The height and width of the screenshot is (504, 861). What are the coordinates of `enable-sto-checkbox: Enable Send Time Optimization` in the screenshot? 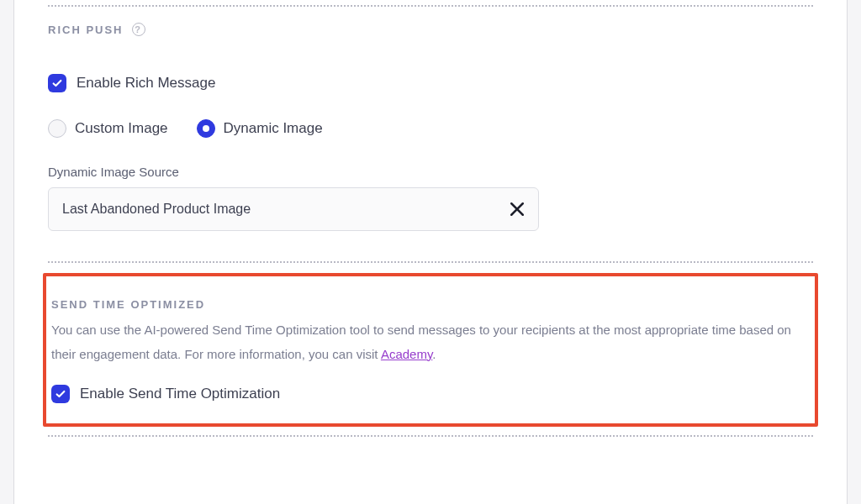 It's located at (430, 394).